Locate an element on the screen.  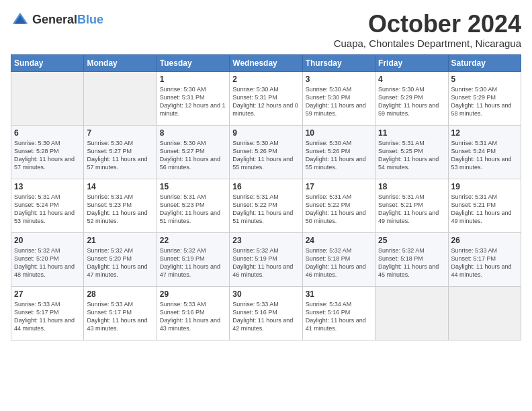
day-number: 27 is located at coordinates (47, 294).